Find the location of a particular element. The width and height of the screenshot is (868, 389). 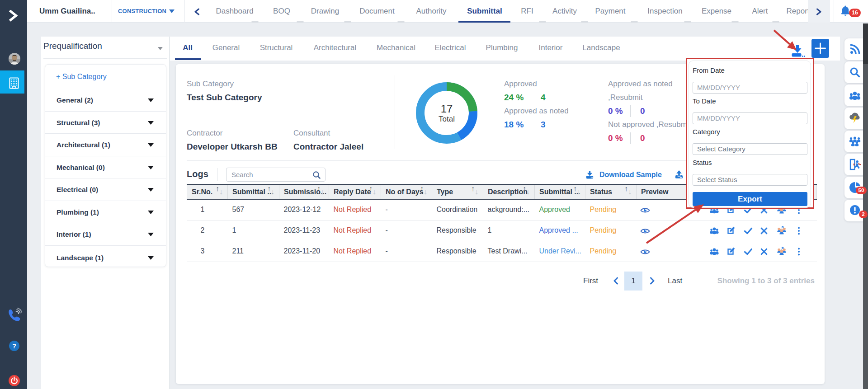

svg-text: 17 is located at coordinates (447, 108).